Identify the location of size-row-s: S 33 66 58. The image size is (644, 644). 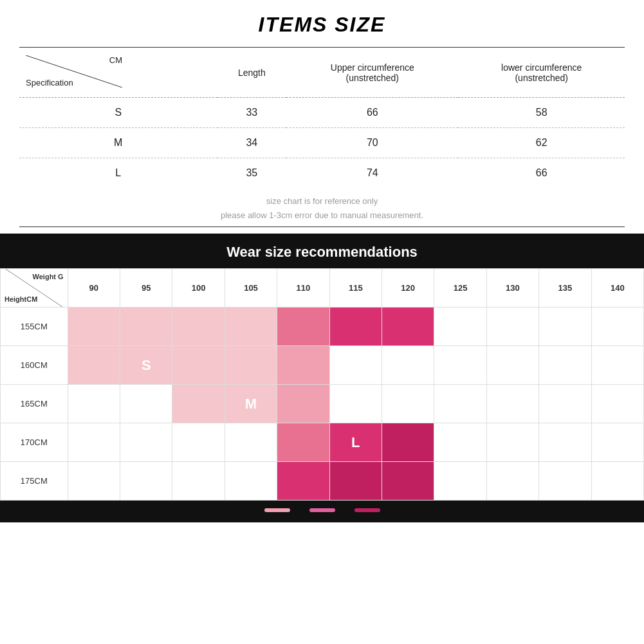
(322, 113).